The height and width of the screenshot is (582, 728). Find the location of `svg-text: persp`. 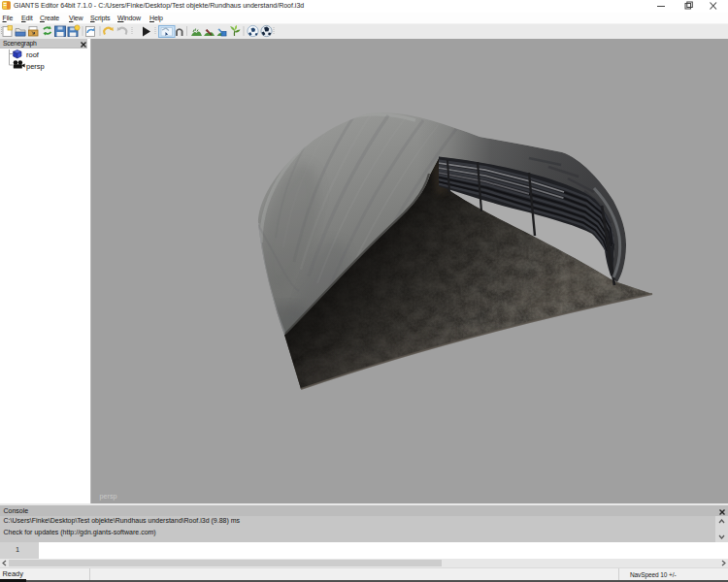

svg-text: persp is located at coordinates (35, 66).